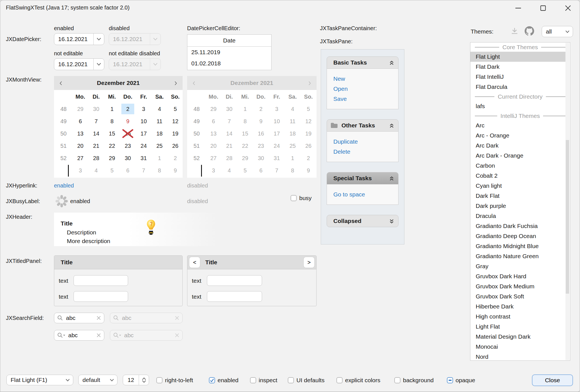  I want to click on scrollbar-thumb, so click(567, 217).